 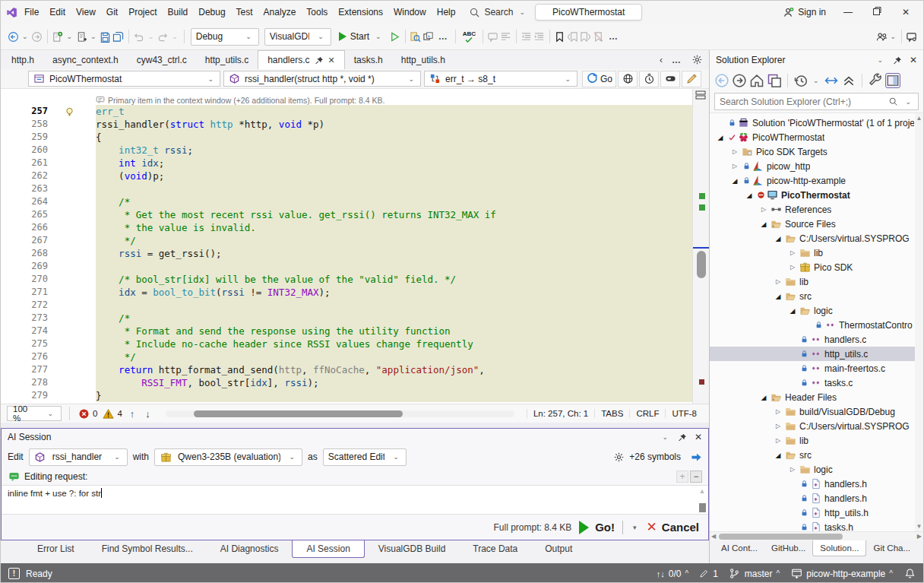 I want to click on scrollbar-thumb, so click(x=781, y=537).